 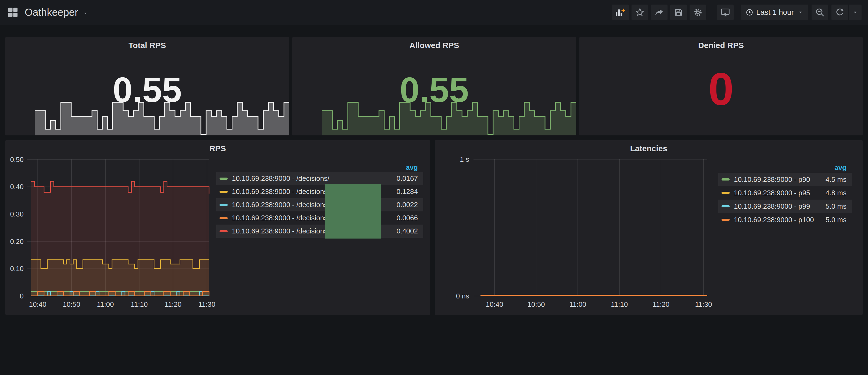 I want to click on refresh-dashboard-button, so click(x=840, y=12).